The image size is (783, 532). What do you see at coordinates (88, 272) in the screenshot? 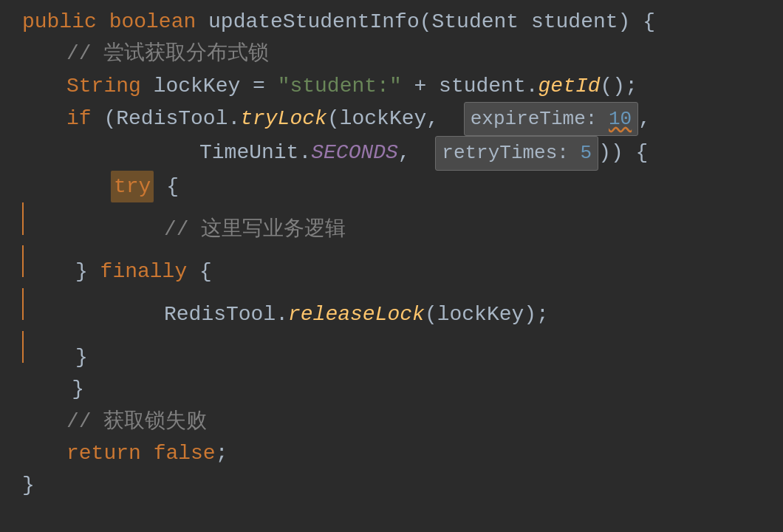
I see `close-brace-try: }` at bounding box center [88, 272].